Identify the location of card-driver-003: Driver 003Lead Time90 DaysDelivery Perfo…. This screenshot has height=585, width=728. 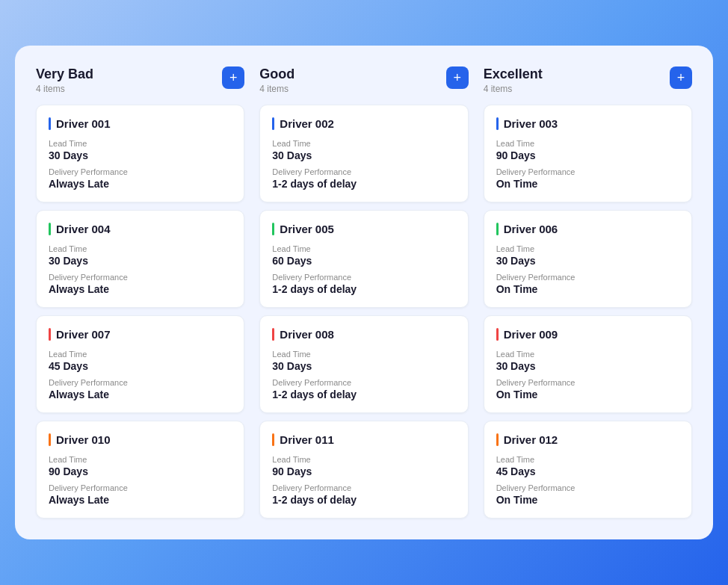
(587, 154).